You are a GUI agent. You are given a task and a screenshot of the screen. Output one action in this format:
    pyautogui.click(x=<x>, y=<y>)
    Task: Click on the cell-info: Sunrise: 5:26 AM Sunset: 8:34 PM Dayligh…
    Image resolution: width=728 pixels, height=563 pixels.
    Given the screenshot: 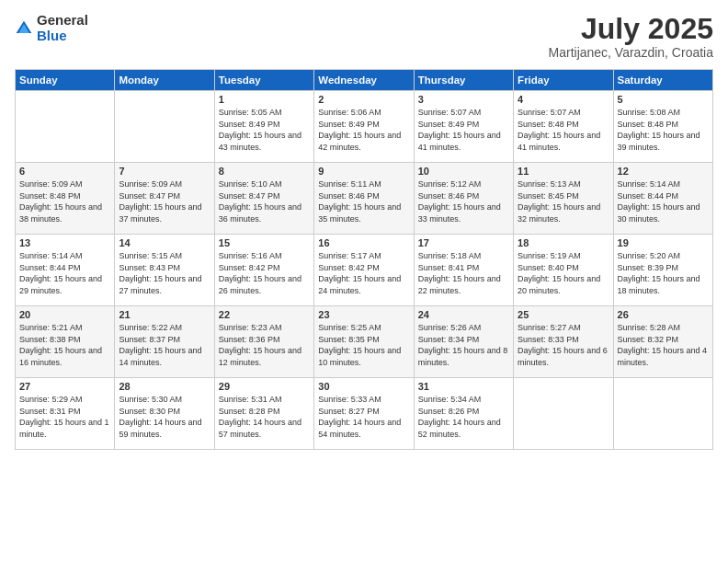 What is the action you would take?
    pyautogui.click(x=463, y=345)
    